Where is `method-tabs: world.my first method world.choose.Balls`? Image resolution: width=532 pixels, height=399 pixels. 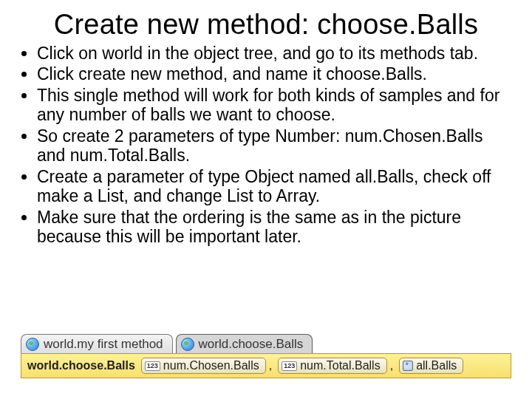
method-tabs: world.my first method world.choose.Balls is located at coordinates (266, 344).